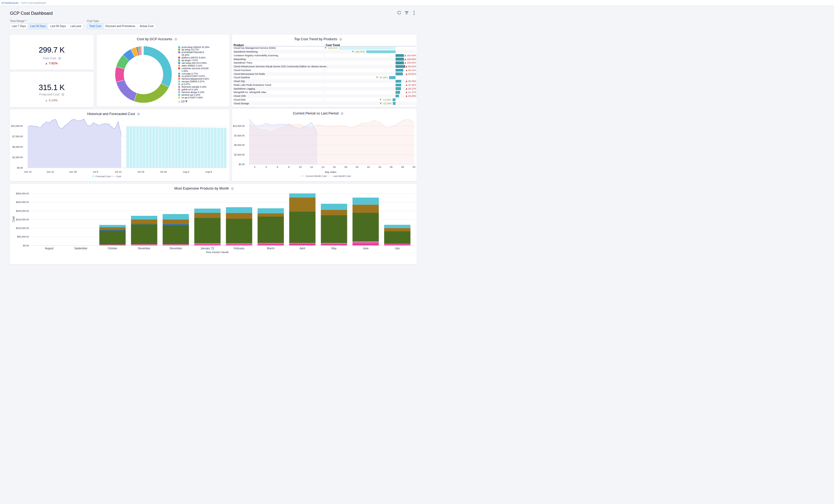 This screenshot has width=834, height=504. Describe the element at coordinates (14, 219) in the screenshot. I see `svg-text: Cost` at that location.